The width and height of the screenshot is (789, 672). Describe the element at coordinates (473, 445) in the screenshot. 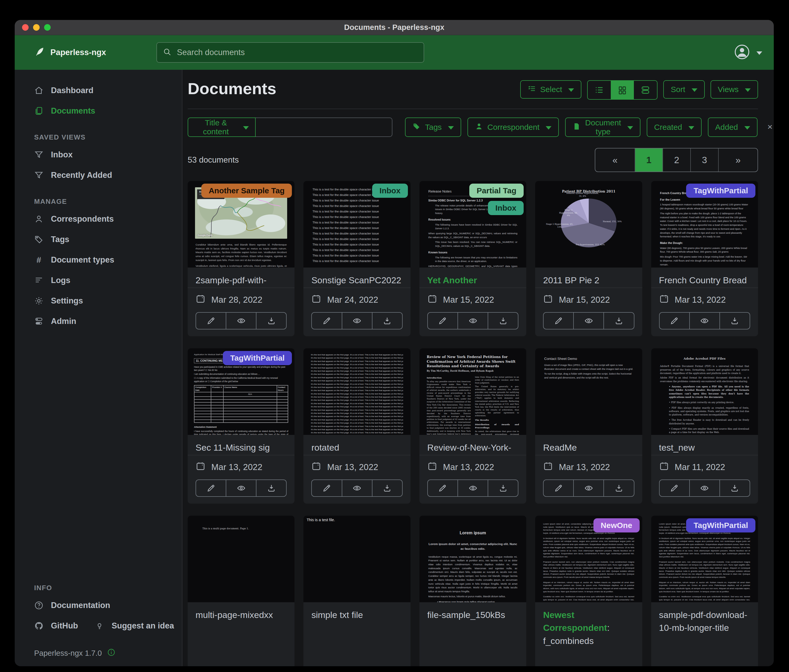

I see `document-title: Review-of-New-York-Federal-Petitions-art…` at that location.